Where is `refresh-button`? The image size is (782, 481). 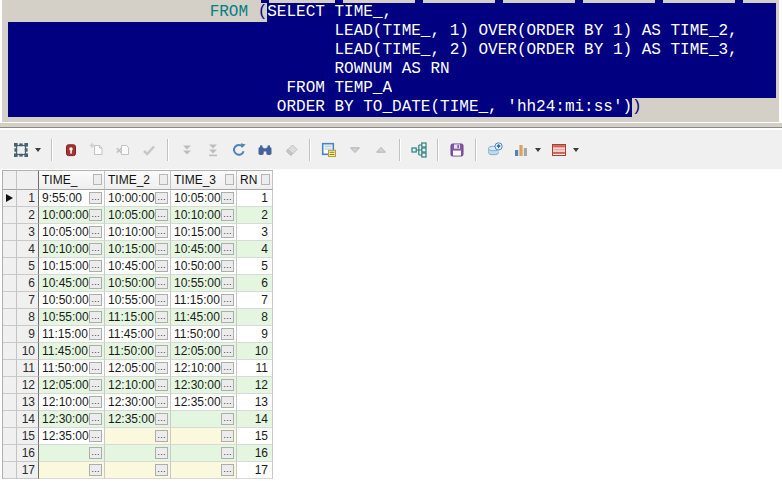
refresh-button is located at coordinates (239, 150).